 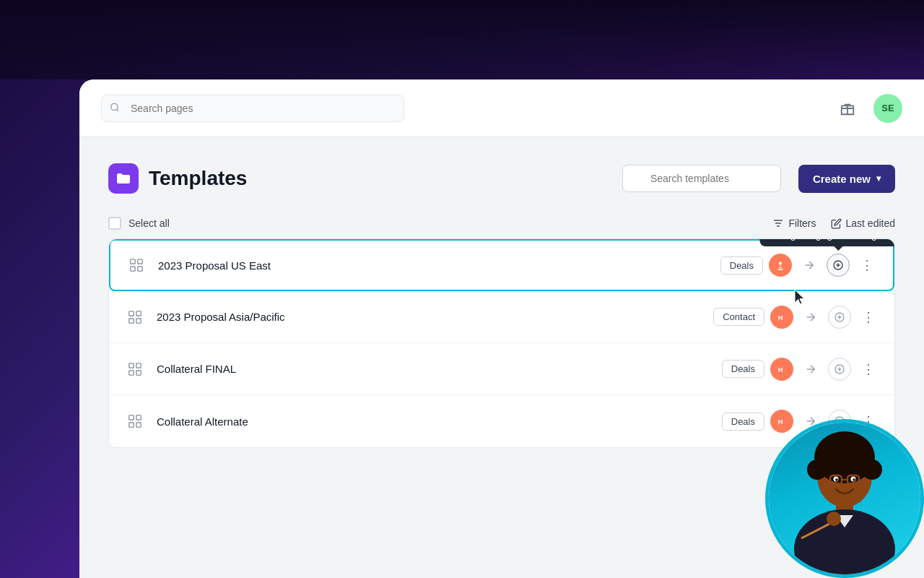 I want to click on last-edited-label: Last edited, so click(x=871, y=223).